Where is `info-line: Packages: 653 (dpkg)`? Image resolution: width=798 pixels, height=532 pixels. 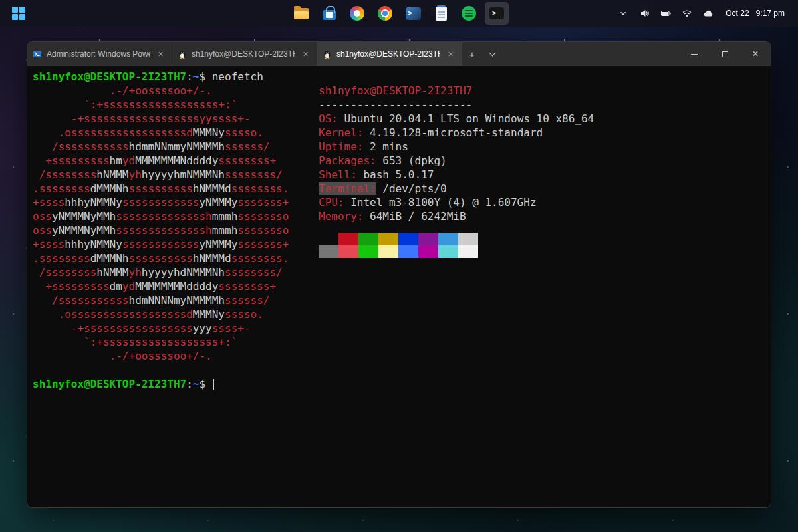 info-line: Packages: 653 (dpkg) is located at coordinates (456, 161).